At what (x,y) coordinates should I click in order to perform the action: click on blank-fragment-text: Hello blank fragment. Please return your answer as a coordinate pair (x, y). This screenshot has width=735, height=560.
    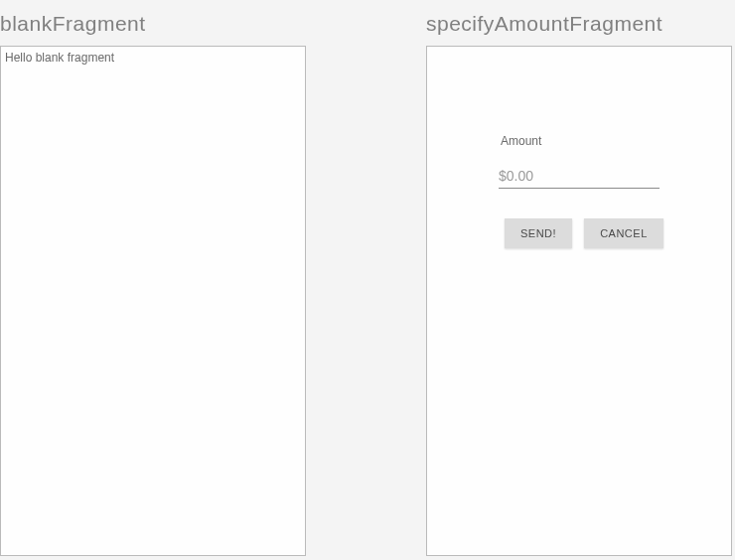
    Looking at the image, I should click on (153, 58).